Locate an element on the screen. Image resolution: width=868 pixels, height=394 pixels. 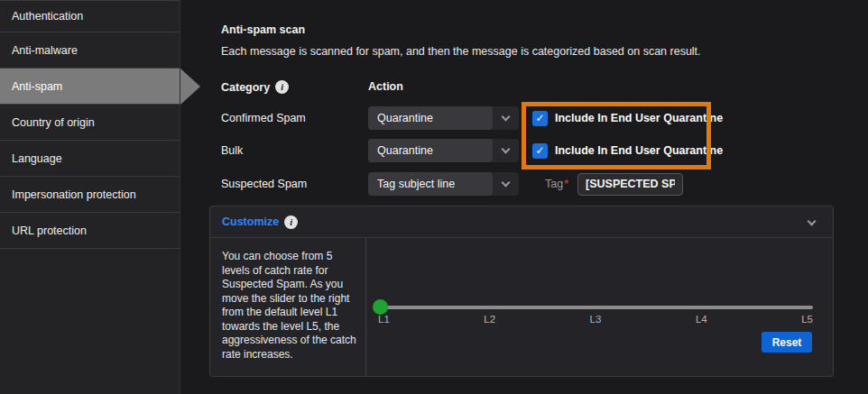
category-column-header: Category i is located at coordinates (254, 87).